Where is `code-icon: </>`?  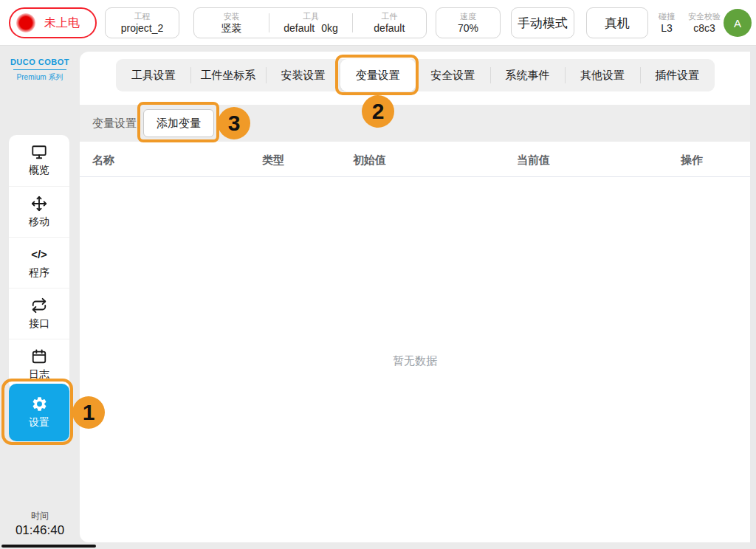 code-icon: </> is located at coordinates (39, 255).